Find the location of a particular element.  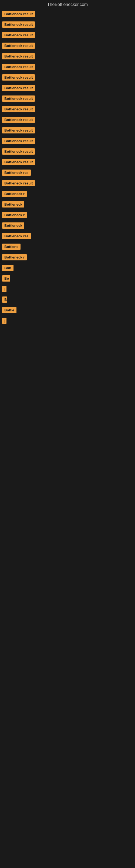

bottleneck-row: B is located at coordinates (68, 300).